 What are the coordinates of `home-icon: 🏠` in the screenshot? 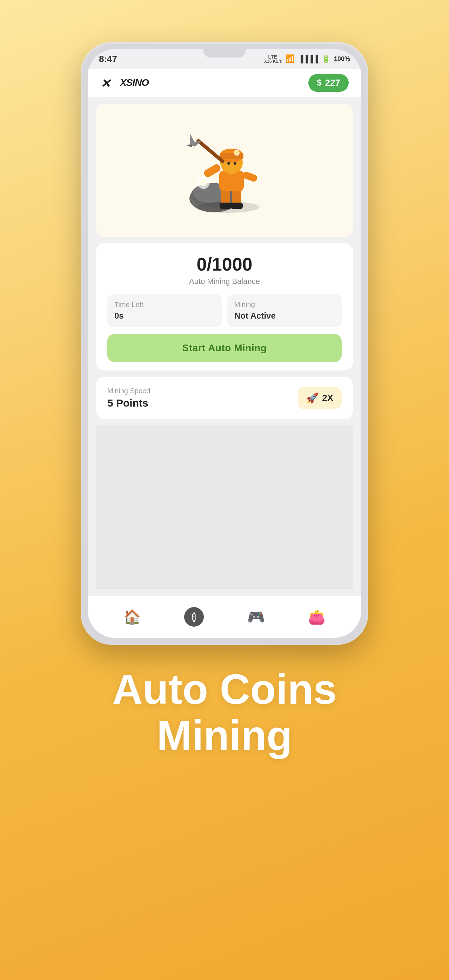 It's located at (132, 617).